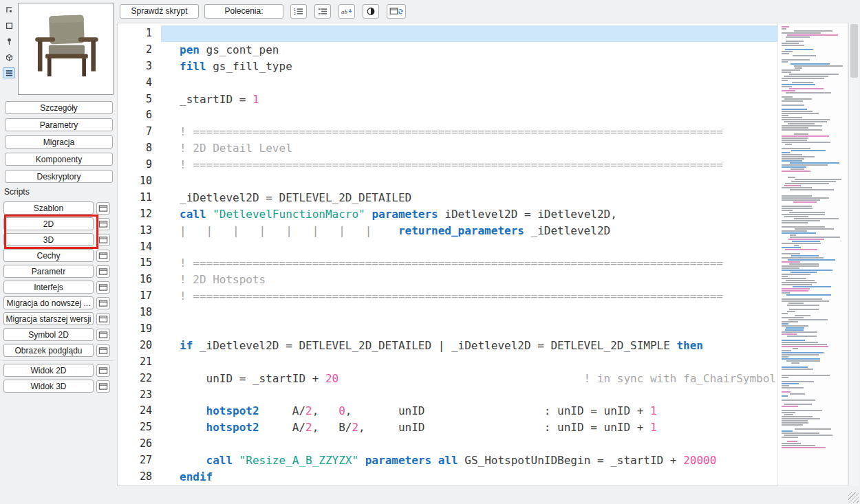 This screenshot has width=860, height=504. I want to click on open-window-button-migracja-starszej-wersji, so click(103, 319).